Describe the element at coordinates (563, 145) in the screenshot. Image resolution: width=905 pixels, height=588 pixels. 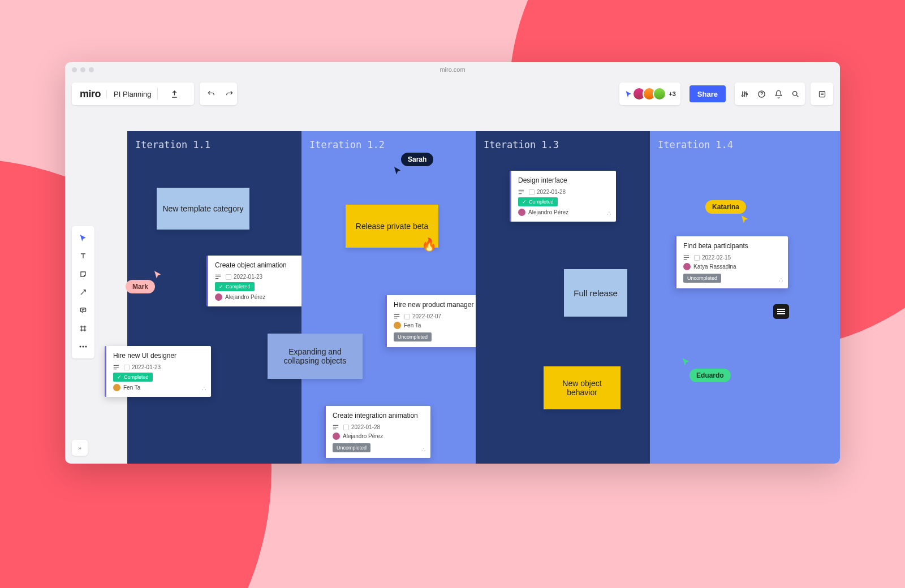
I see `column-3-title: Iteration 1.3` at that location.